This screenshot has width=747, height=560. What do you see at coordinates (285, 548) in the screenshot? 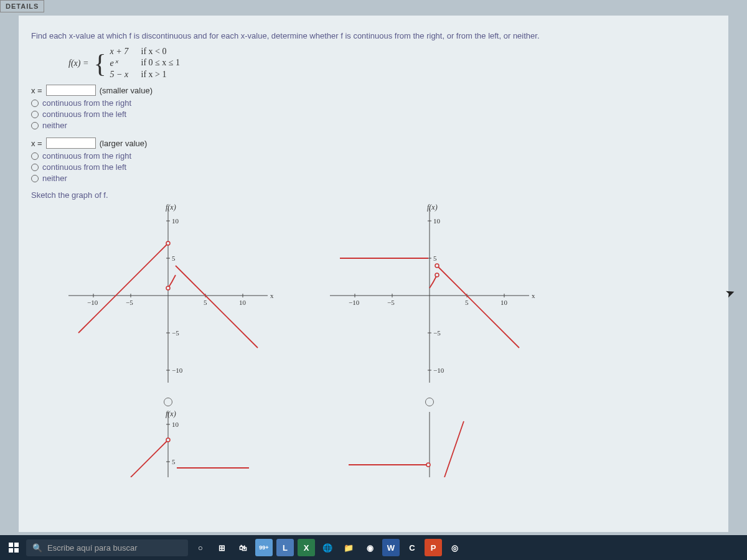
I see `app-l-icon: L` at bounding box center [285, 548].